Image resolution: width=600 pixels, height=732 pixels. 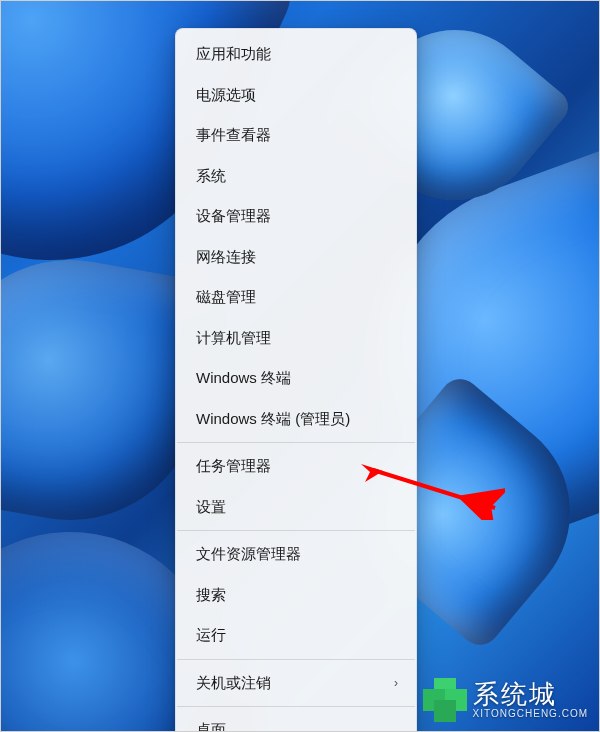 I want to click on menu-settings: 设置, so click(x=296, y=508).